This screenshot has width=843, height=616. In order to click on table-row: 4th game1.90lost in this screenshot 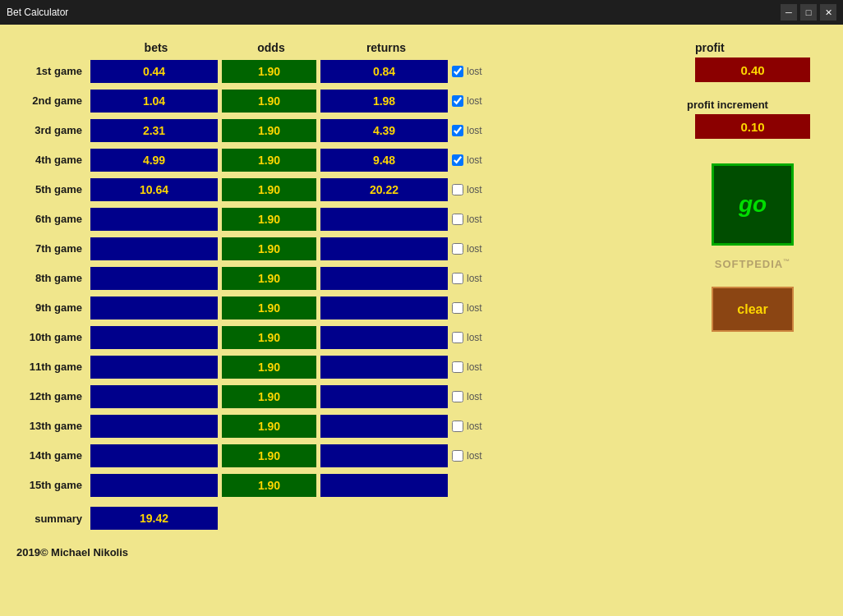, I will do `click(339, 159)`.